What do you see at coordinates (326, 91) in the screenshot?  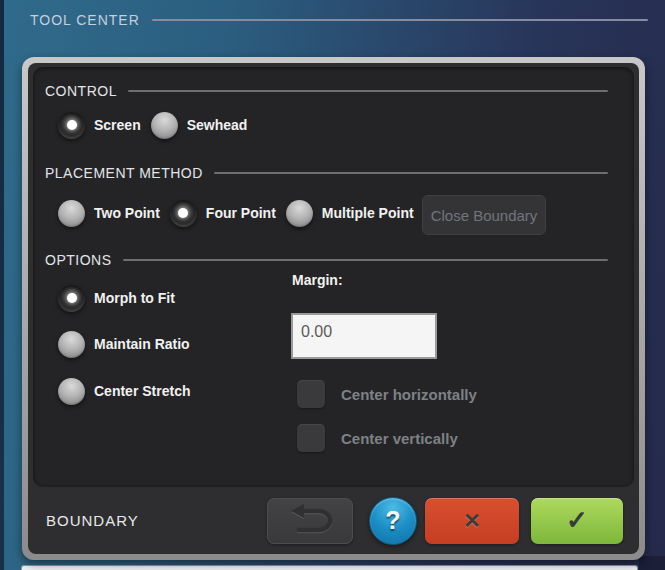 I see `control-section-header: CONTROL` at bounding box center [326, 91].